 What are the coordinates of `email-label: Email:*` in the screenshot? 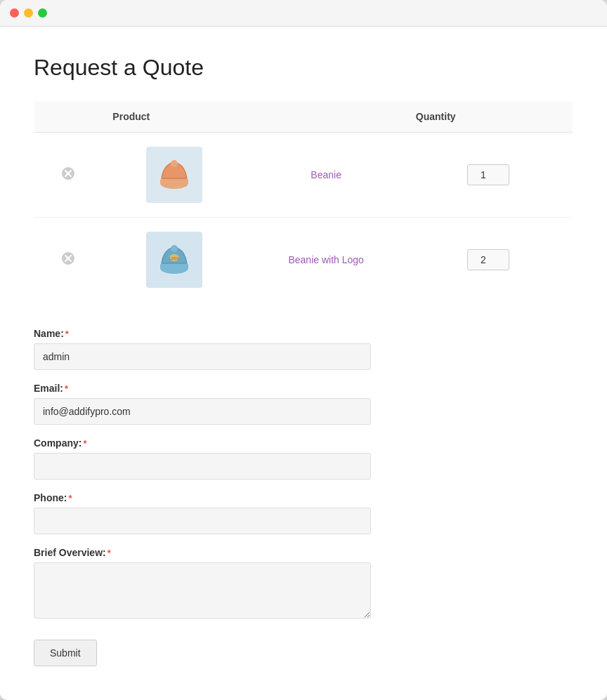 It's located at (304, 388).